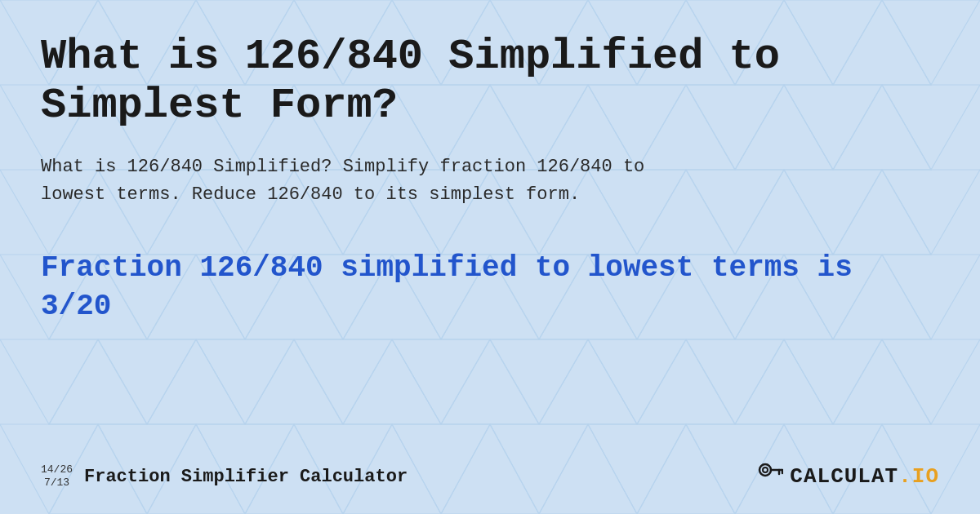 The image size is (980, 514). What do you see at coordinates (57, 483) in the screenshot?
I see `footer-fraction-bottom: 7/13` at bounding box center [57, 483].